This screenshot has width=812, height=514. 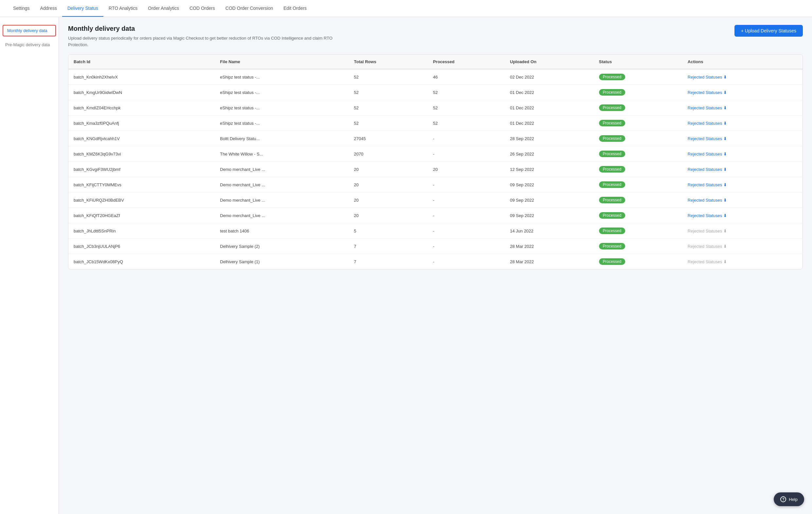 What do you see at coordinates (282, 185) in the screenshot?
I see `file-name-cell: Demo merchant_Live ...` at bounding box center [282, 185].